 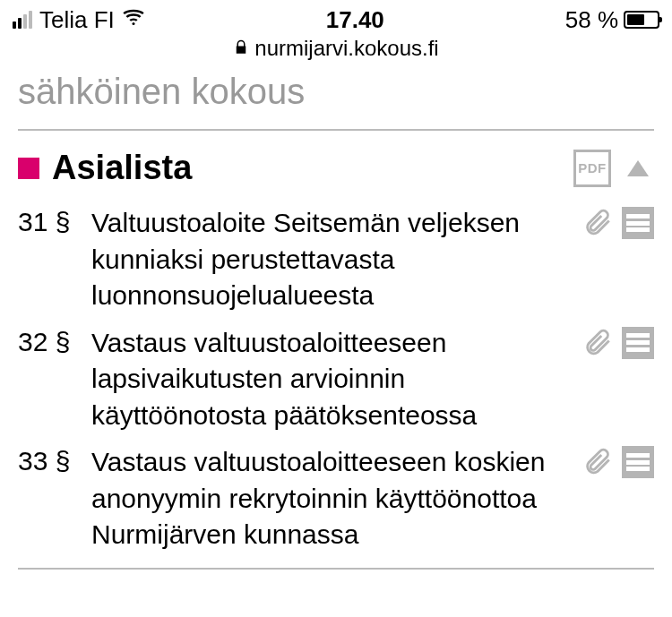 I want to click on browser-url-bar: nurmijarvi.kokous.fi, so click(x=336, y=52).